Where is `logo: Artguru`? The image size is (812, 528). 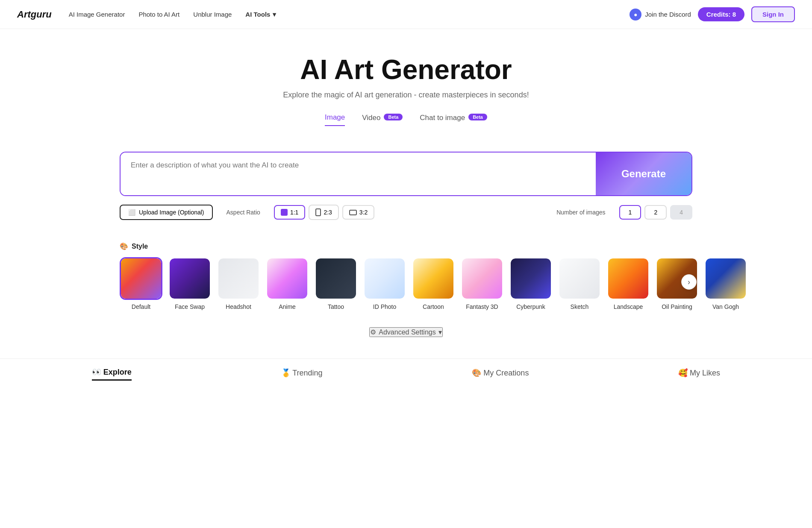 logo: Artguru is located at coordinates (34, 15).